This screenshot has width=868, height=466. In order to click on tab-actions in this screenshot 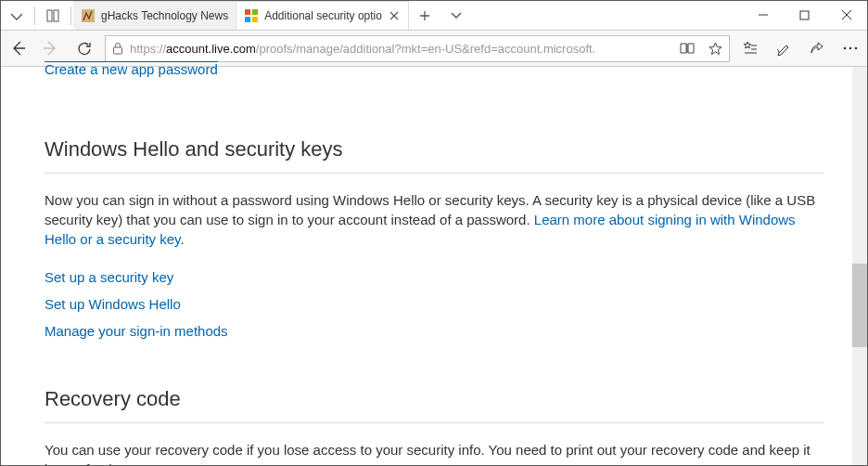, I will do `click(37, 15)`.